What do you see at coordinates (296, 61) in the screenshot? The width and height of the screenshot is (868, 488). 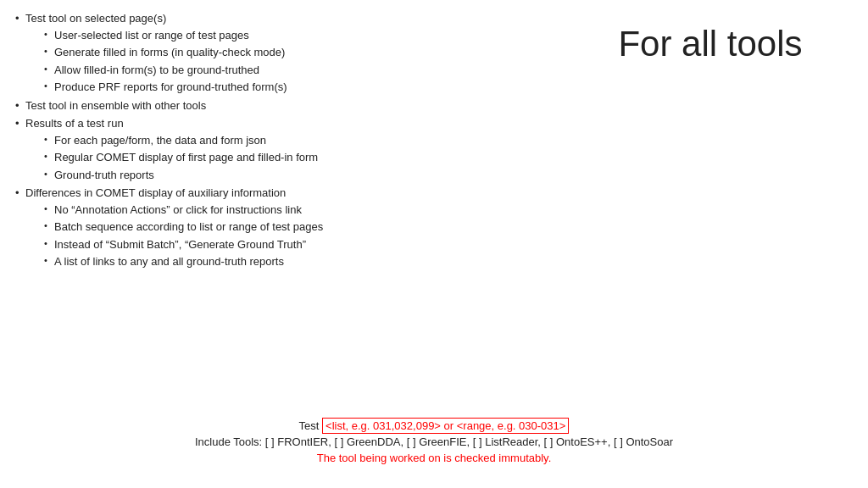 I see `sub-list-test-tool-pages: User-selected list or range of test page…` at bounding box center [296, 61].